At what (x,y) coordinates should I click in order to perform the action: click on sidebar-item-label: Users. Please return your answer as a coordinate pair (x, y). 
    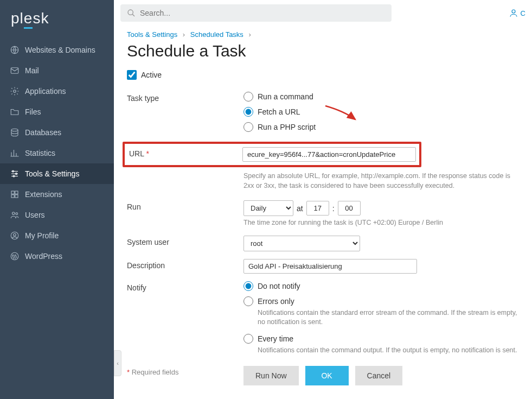
    Looking at the image, I should click on (35, 215).